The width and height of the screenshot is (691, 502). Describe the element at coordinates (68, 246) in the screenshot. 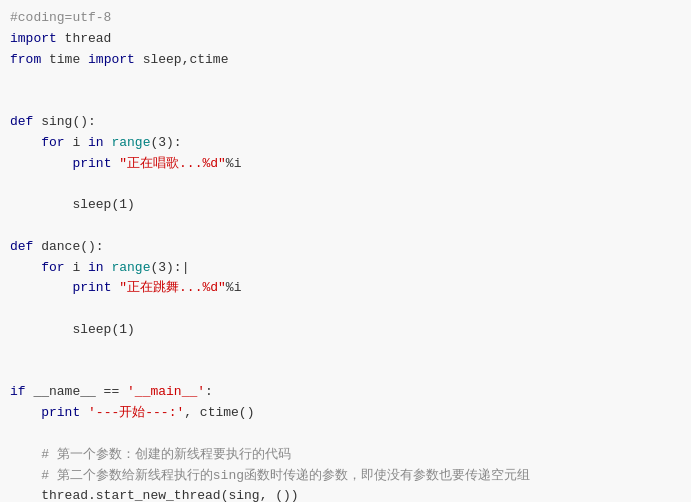

I see `code-text: dance():` at that location.